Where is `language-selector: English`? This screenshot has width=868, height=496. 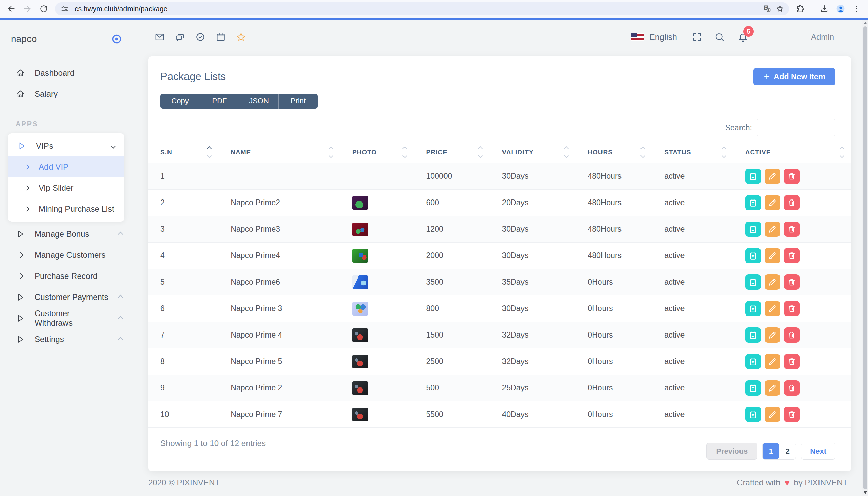 language-selector: English is located at coordinates (663, 37).